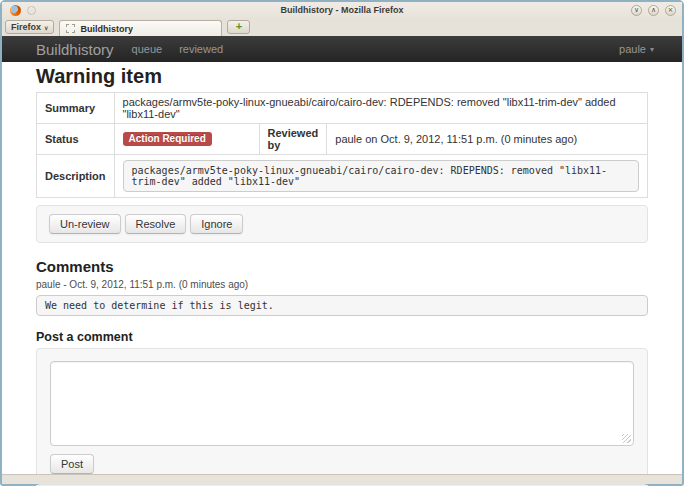 This screenshot has height=486, width=684. I want to click on app-navbar: Buildhistory queue reviewed paule ▾, so click(342, 49).